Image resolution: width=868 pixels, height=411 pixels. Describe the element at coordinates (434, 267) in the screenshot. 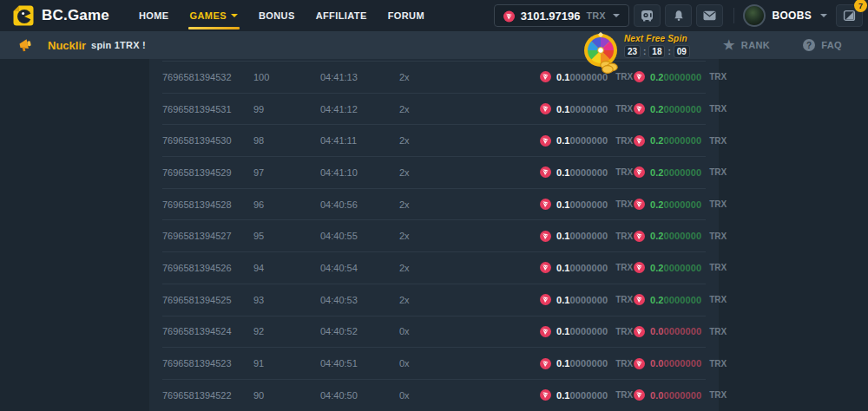

I see `table-row: 7696581394526 94 04:40:54 2x 0.10000000 …` at that location.